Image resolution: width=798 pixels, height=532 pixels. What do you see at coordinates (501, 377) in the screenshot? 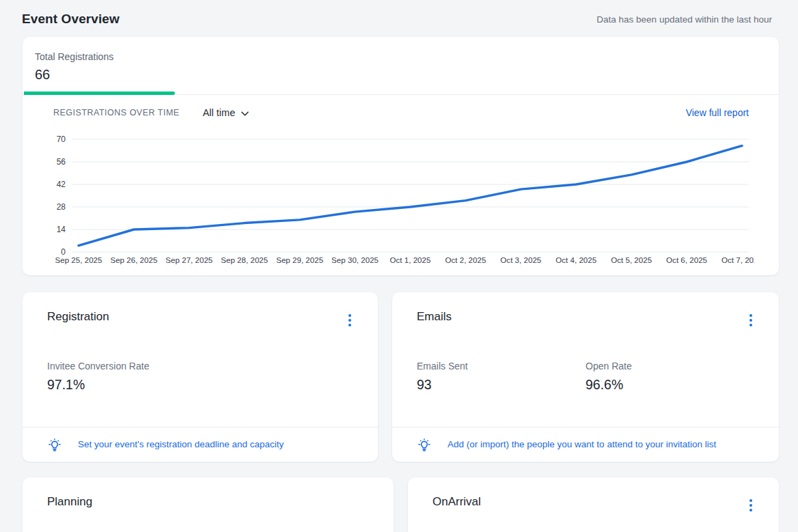
I see `metric-emails-sent: Emails Sent 93` at bounding box center [501, 377].